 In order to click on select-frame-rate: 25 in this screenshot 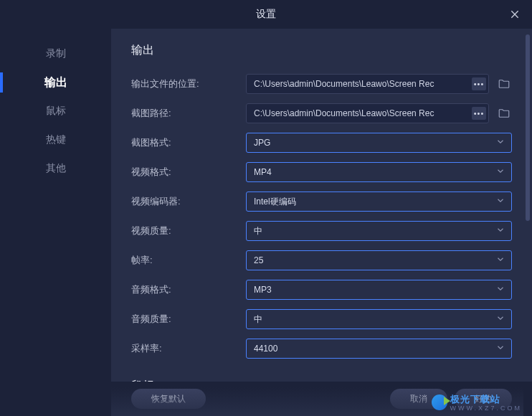, I will do `click(379, 260)`.